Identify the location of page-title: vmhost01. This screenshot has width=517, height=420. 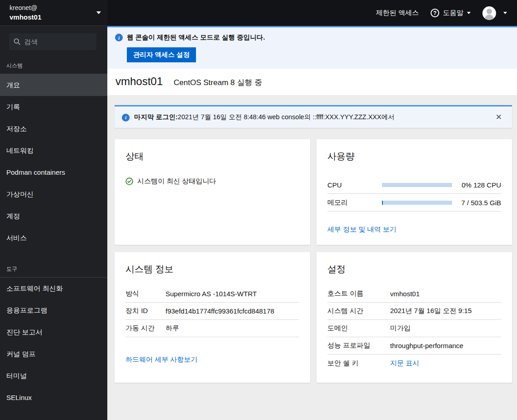
(139, 81).